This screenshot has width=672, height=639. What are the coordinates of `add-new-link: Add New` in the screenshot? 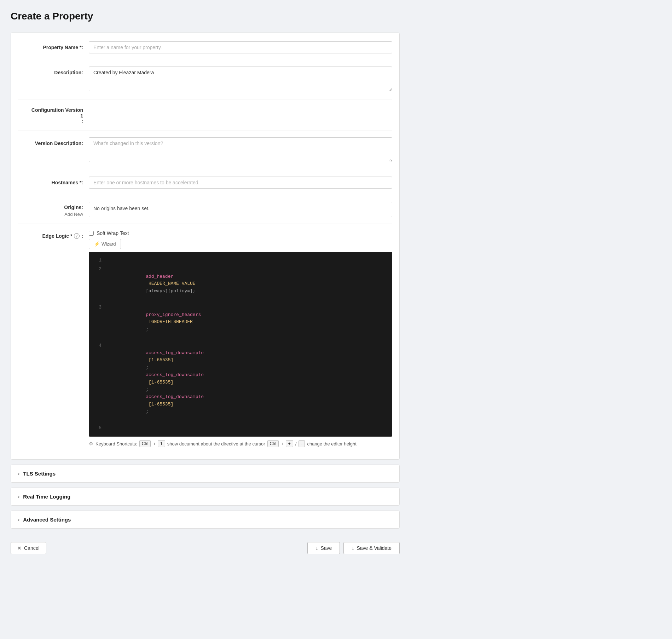 It's located at (74, 214).